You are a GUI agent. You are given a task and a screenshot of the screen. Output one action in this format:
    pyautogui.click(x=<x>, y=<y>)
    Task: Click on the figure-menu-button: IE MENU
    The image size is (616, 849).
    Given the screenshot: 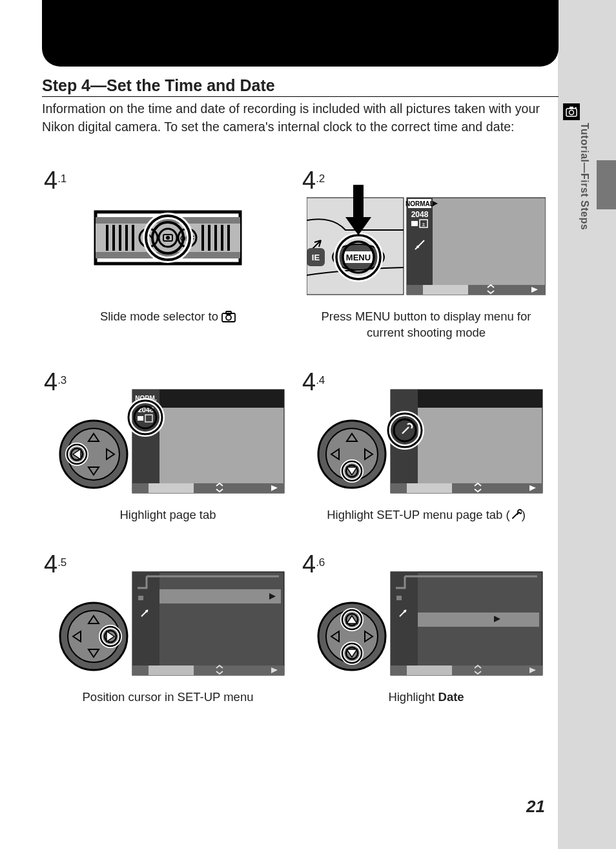 What is the action you would take?
    pyautogui.click(x=426, y=243)
    